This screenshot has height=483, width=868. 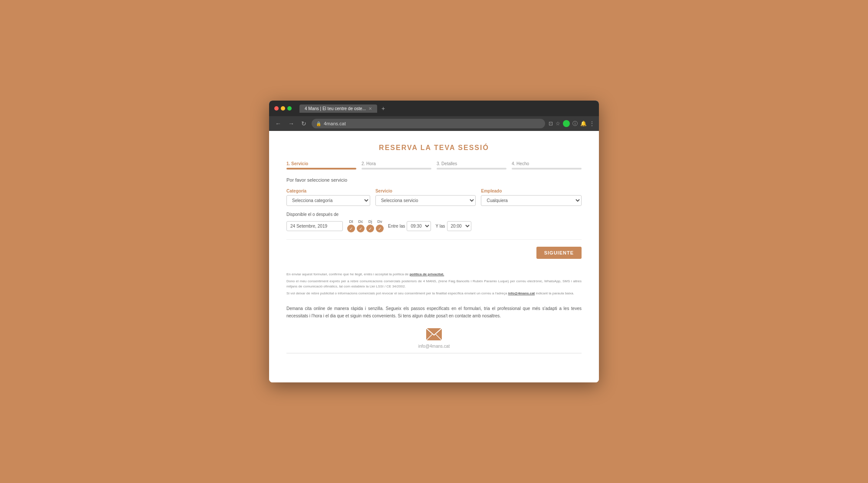 I want to click on info-icon: ⓘ, so click(x=575, y=124).